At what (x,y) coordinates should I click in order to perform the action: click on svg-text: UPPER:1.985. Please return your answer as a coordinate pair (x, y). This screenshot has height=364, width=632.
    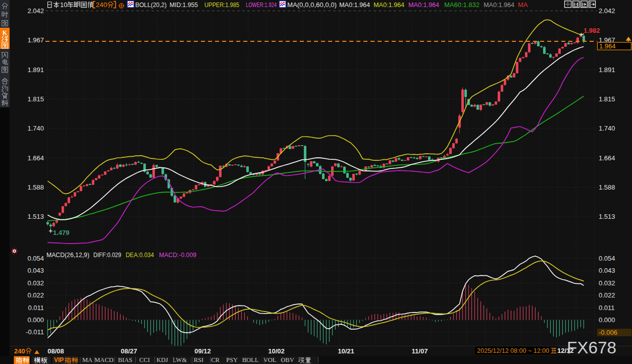
    Looking at the image, I should click on (222, 5).